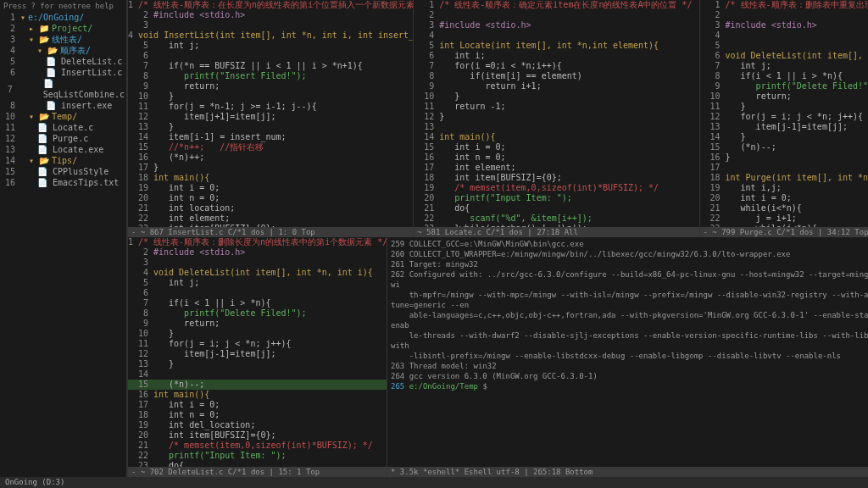  What do you see at coordinates (270, 107) in the screenshot?
I see `code-line: 11 for(j = *n-1; j >= i-1; j--){` at bounding box center [270, 107].